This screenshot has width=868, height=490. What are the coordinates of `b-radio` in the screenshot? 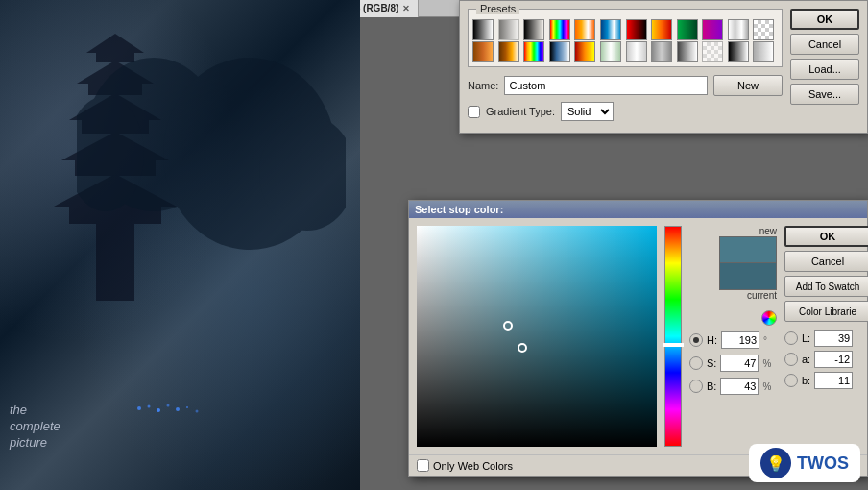 It's located at (791, 380).